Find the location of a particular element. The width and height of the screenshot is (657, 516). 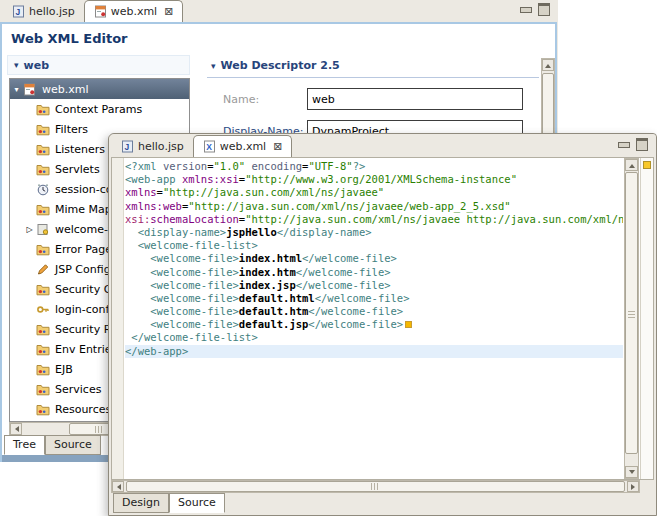

code-line: <?xml version="1.0" encoding="UTF-8"?> is located at coordinates (374, 166).